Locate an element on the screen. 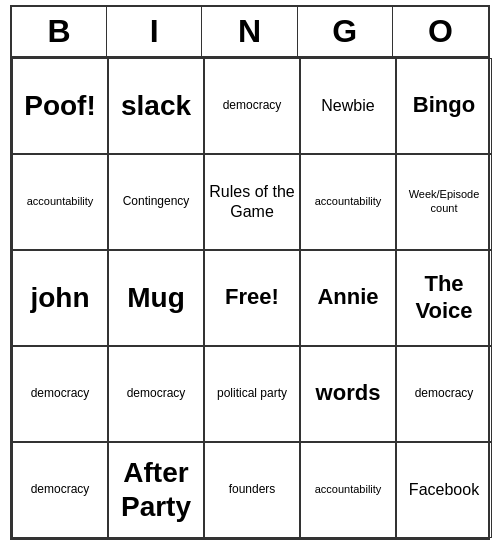 Image resolution: width=500 pixels, height=544 pixels. bingo-cell: Free! is located at coordinates (252, 298).